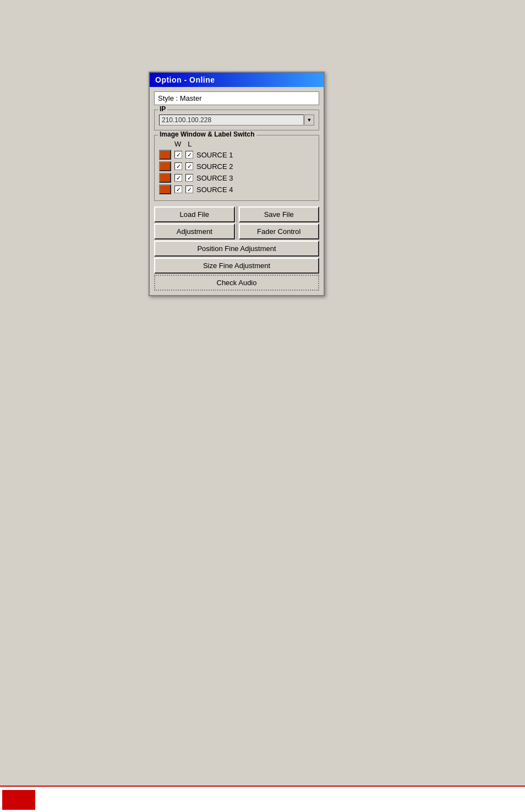 The width and height of the screenshot is (525, 812). I want to click on source-3-button, so click(165, 178).